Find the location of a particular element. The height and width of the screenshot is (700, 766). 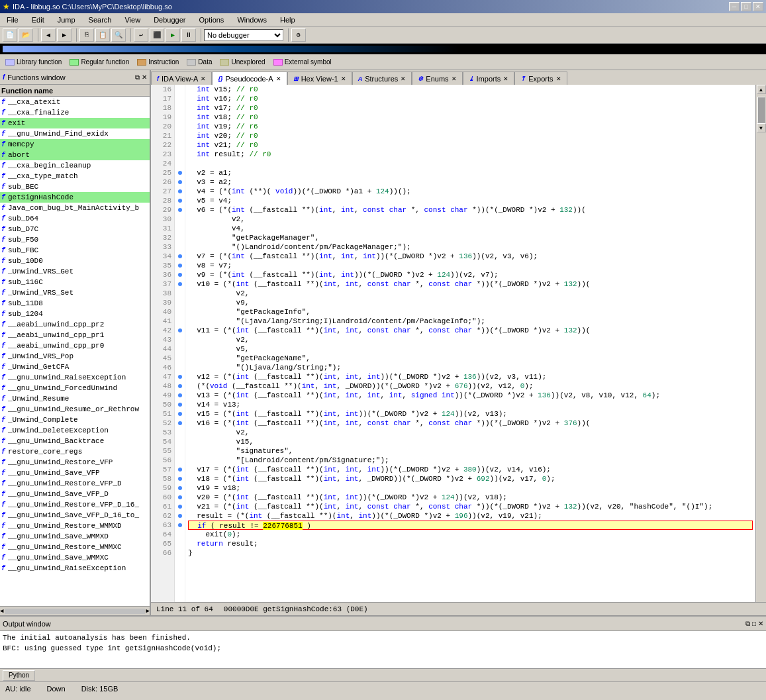

function-item: f__gnu_Unwind_Find_exidx is located at coordinates (75, 134).